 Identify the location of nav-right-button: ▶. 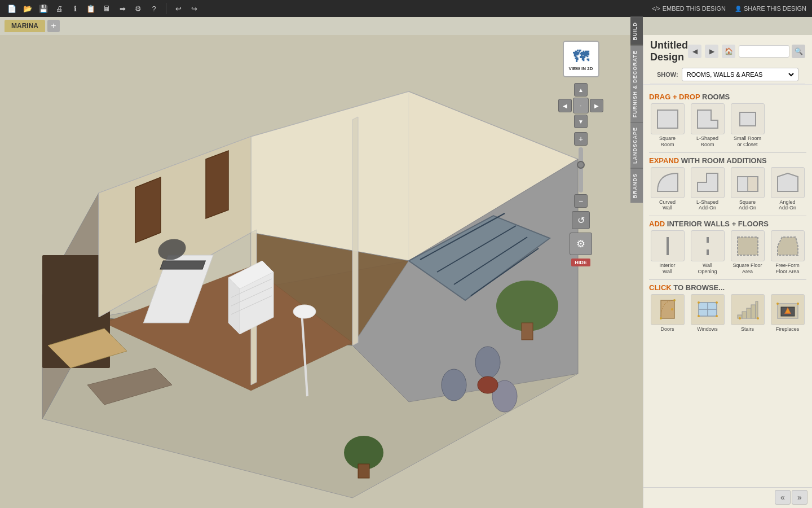
(597, 106).